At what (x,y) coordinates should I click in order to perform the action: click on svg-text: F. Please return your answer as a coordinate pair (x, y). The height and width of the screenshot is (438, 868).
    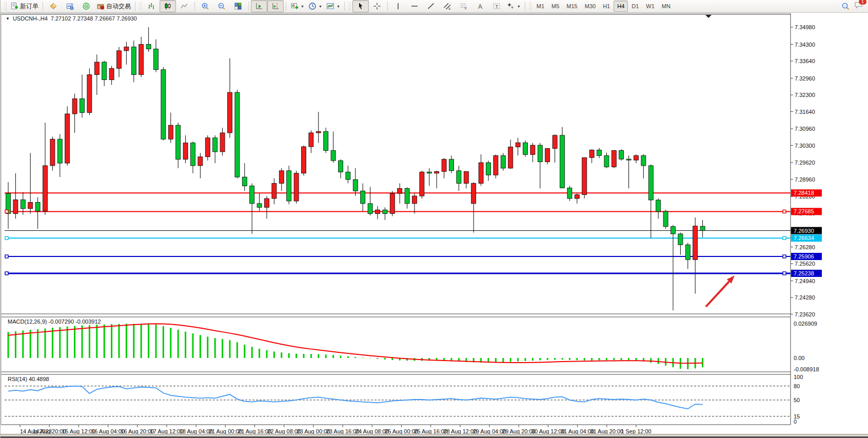
    Looking at the image, I should click on (466, 8).